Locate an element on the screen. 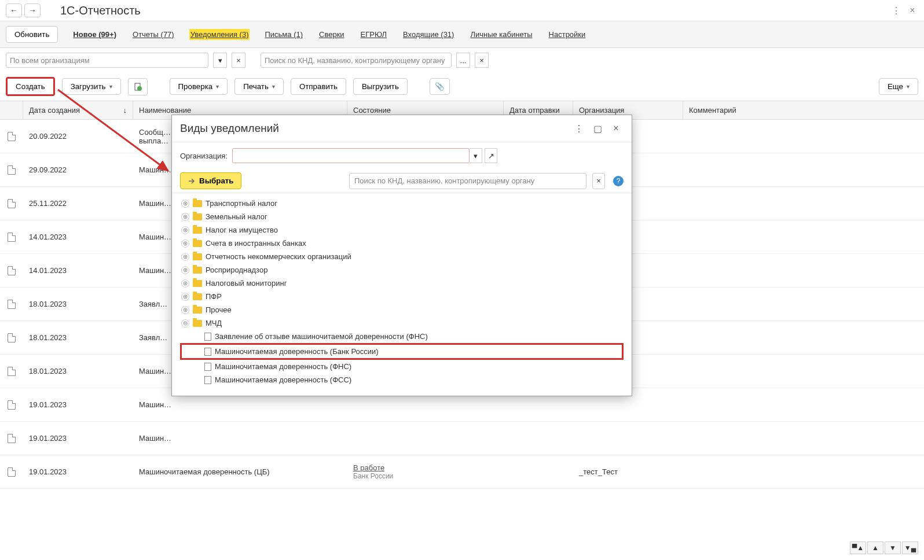  nav-forward-button: → is located at coordinates (32, 10).